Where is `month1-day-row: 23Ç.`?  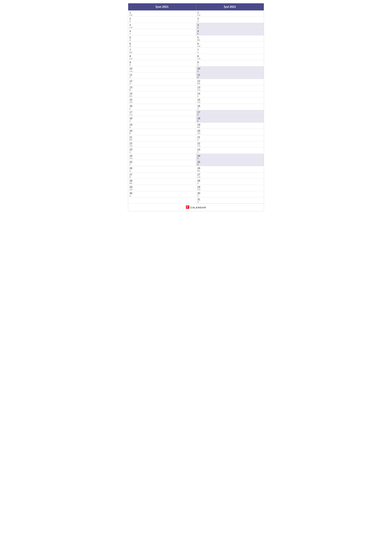 month1-day-row: 23Ç. is located at coordinates (162, 151).